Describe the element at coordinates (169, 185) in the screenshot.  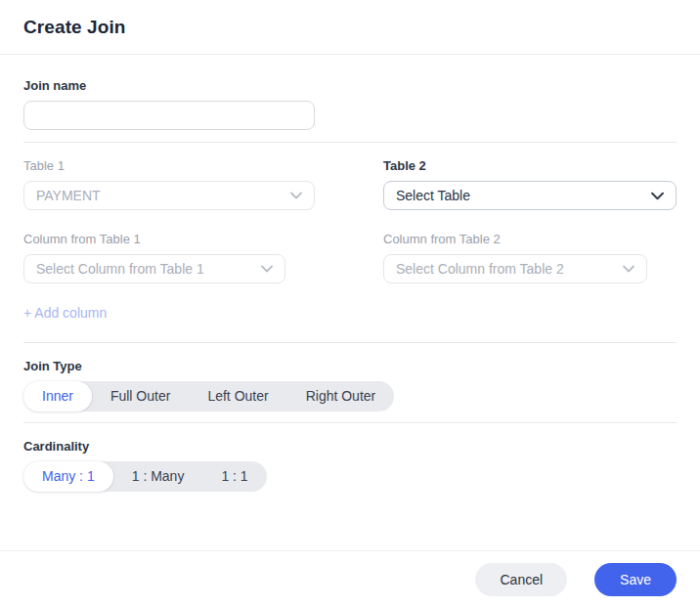
I see `table-1-field: Table 1 PAYMENT` at that location.